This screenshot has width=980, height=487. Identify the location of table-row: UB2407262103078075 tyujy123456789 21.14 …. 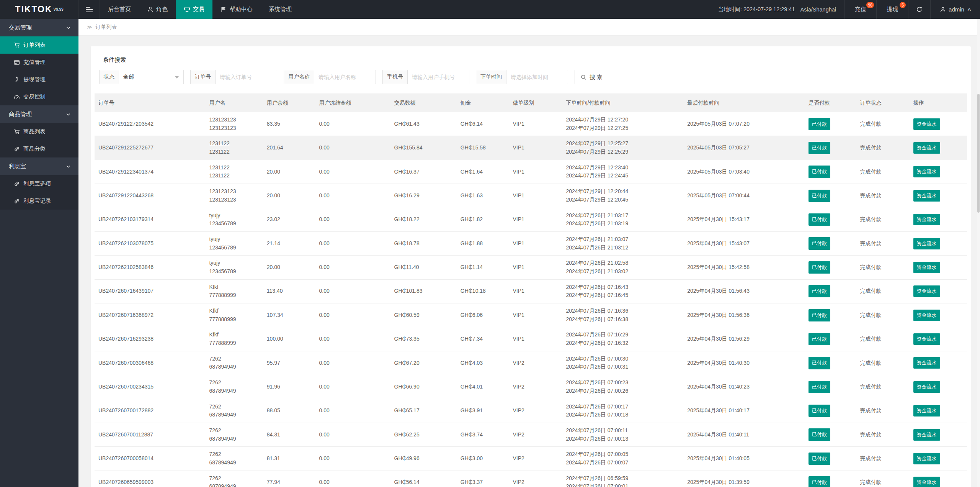
(531, 243).